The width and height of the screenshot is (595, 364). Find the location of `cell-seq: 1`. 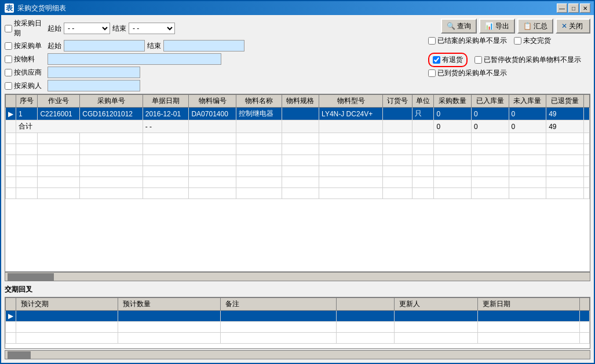

cell-seq: 1 is located at coordinates (27, 114).